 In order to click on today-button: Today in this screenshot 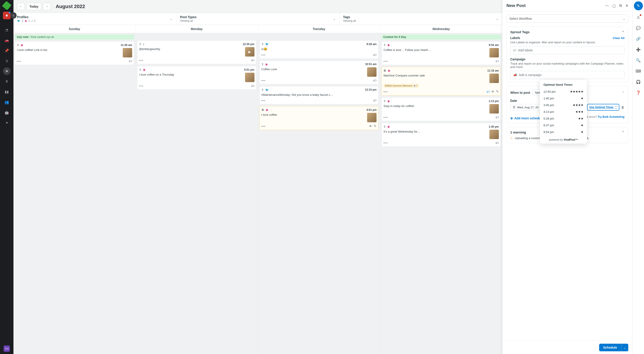, I will do `click(34, 6)`.